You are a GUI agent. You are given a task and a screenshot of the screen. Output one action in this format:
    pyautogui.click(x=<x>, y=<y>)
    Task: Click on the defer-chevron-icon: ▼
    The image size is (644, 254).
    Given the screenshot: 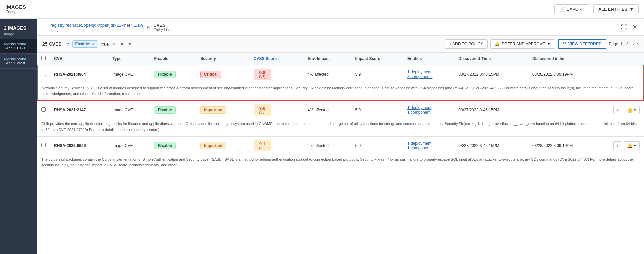 What is the action you would take?
    pyautogui.click(x=549, y=44)
    